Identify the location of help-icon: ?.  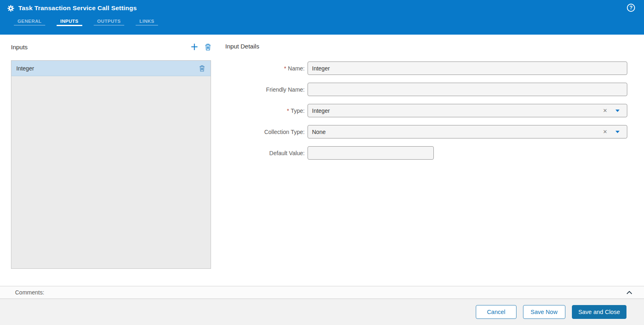
(631, 8).